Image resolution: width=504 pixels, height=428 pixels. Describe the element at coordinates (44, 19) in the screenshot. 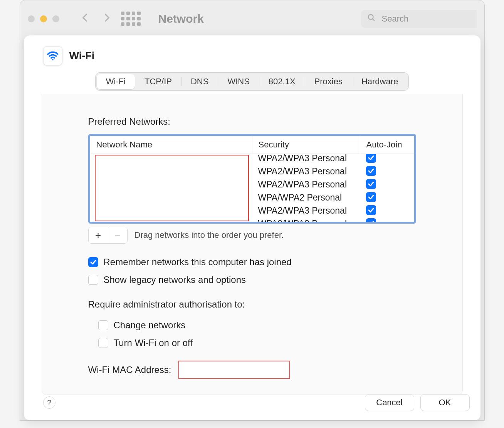

I see `minimize-button` at that location.